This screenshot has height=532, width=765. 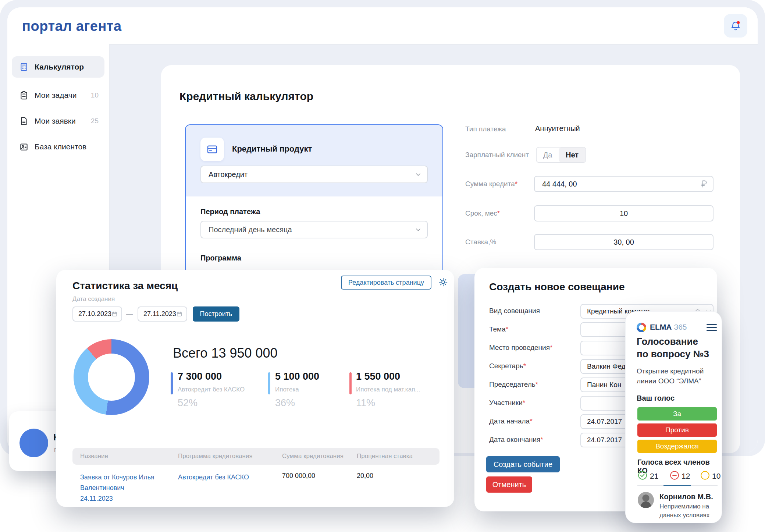 What do you see at coordinates (97, 314) in the screenshot?
I see `date-from-input: 27.10.2023` at bounding box center [97, 314].